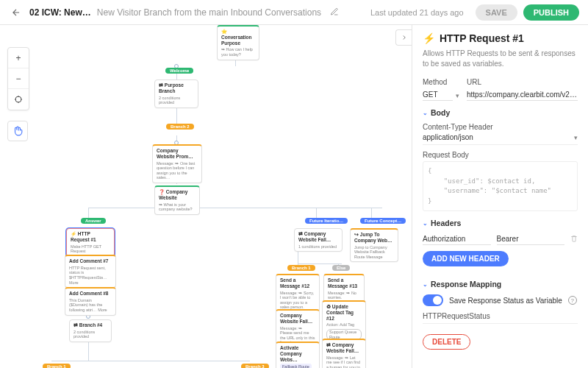 Image resolution: width=588 pixels, height=368 pixels. I want to click on pill-future-concept: Future Concept…, so click(383, 221).